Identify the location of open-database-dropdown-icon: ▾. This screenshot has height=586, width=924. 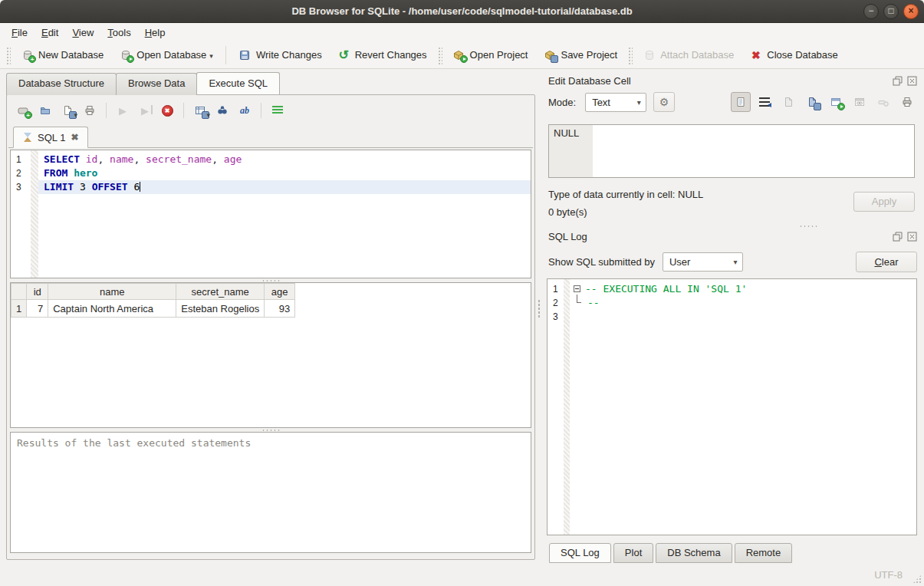
(212, 56).